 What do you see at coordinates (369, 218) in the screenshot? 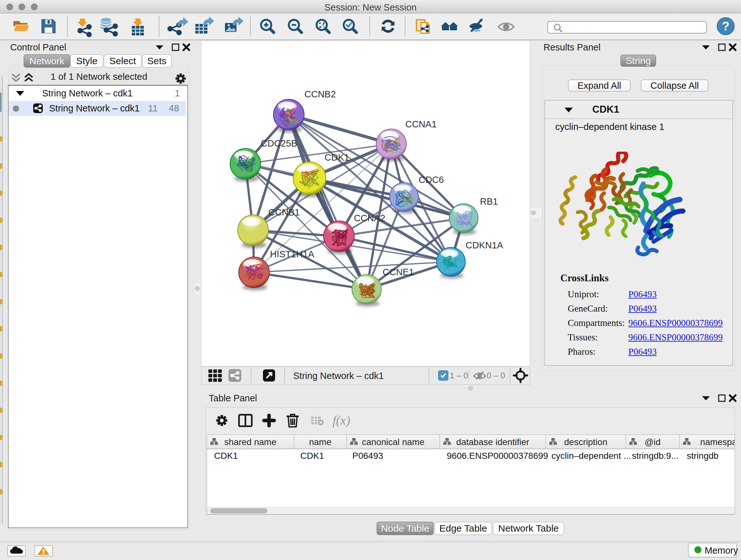
I see `svg-text: CCNA2` at bounding box center [369, 218].